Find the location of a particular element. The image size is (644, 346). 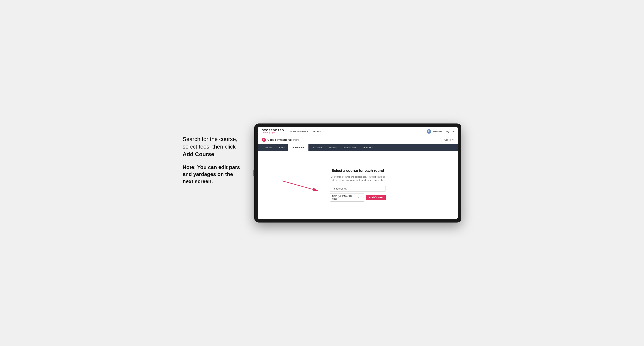

tee-select-row: Gold (M) (M) (7010 yds) ✕ ▲ ▼ Add Course is located at coordinates (358, 197).